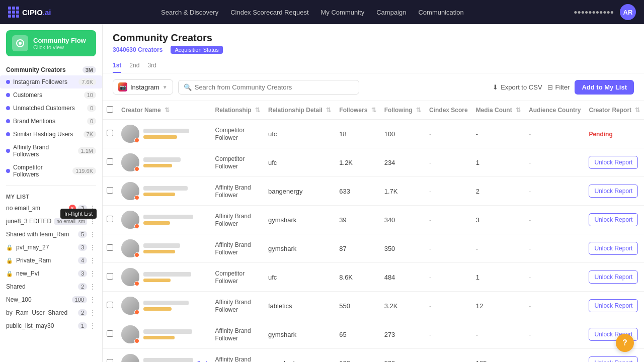 The height and width of the screenshot is (362, 644). Describe the element at coordinates (30, 12) in the screenshot. I see `logo: CIPIO.ai` at that location.